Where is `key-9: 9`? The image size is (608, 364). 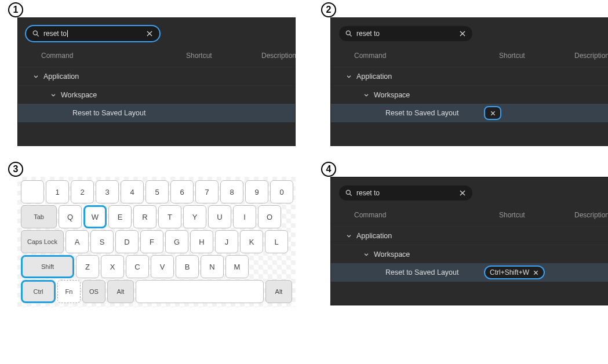 key-9: 9 is located at coordinates (257, 192).